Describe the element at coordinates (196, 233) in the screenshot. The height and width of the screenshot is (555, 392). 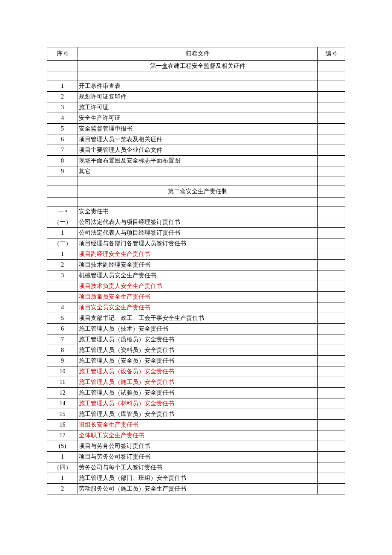
I see `table-row: 1公司法定代表人与项目经理签订责任书` at that location.